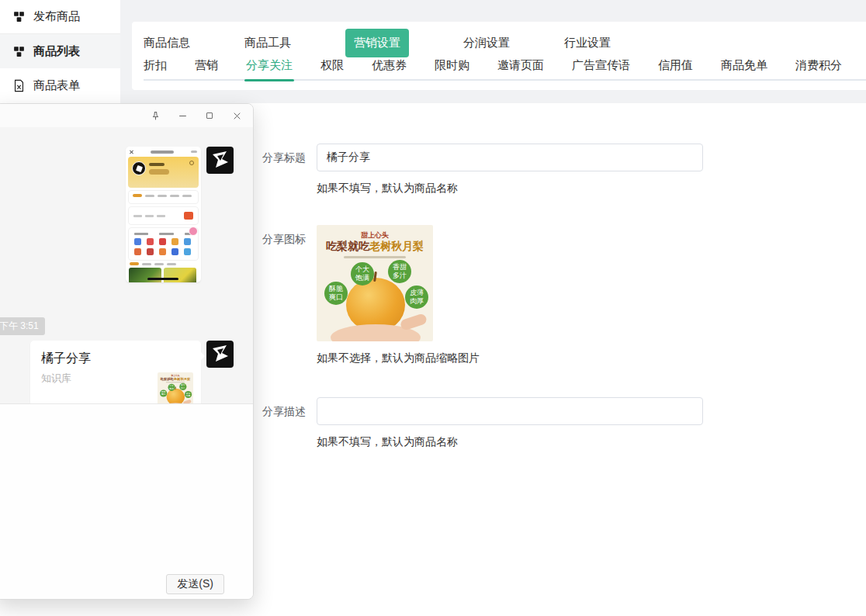 Image resolution: width=866 pixels, height=616 pixels. Describe the element at coordinates (375, 258) in the screenshot. I see `promo-subline` at that location.